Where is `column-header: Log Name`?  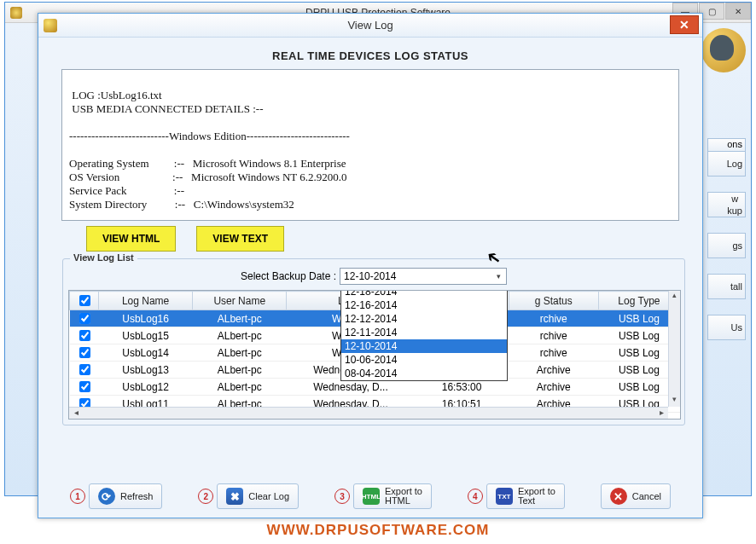 column-header: Log Name is located at coordinates (146, 301).